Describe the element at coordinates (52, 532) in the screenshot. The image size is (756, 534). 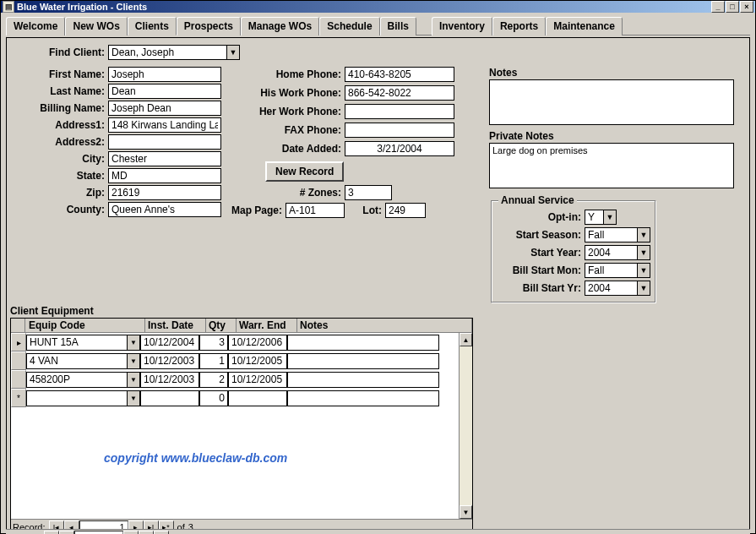
I see `nav-first-button: I◂` at that location.